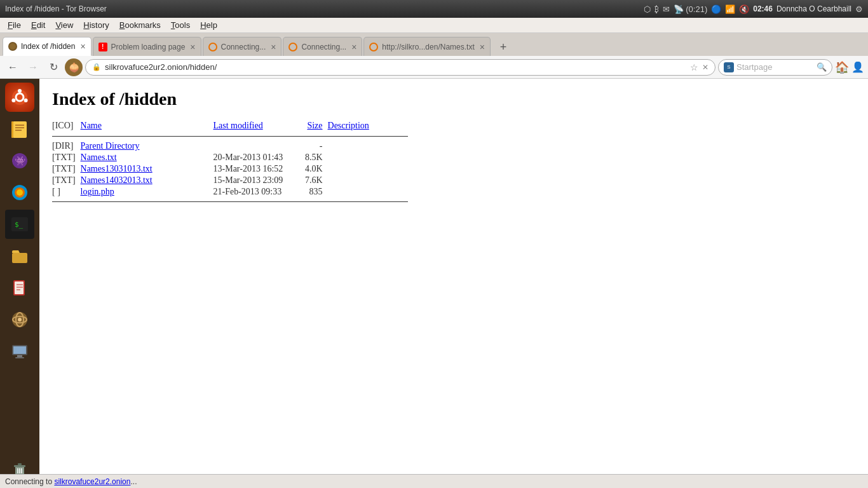 The height and width of the screenshot is (488, 868). What do you see at coordinates (20, 193) in the screenshot?
I see `sidebar-firefox` at bounding box center [20, 193].